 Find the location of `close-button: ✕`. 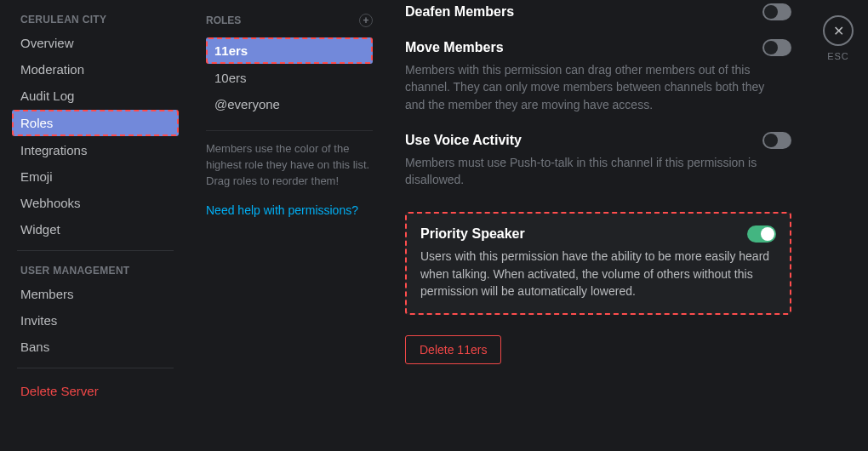

close-button: ✕ is located at coordinates (838, 31).